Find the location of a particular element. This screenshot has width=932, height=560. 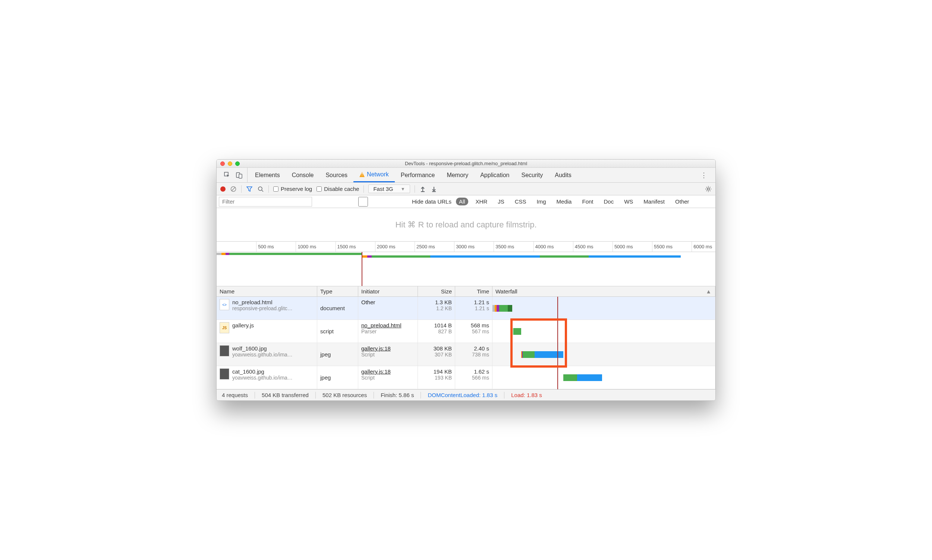

request-host: responsive-preload.glitc… is located at coordinates (263, 308).